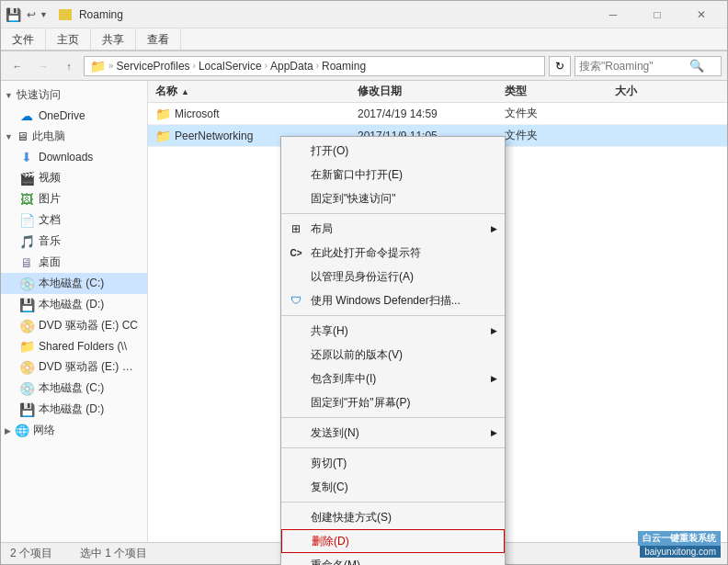 This screenshot has width=728, height=565. What do you see at coordinates (88, 325) in the screenshot?
I see `dvd-e-label: DVD 驱动器 (E:) CC` at bounding box center [88, 325].